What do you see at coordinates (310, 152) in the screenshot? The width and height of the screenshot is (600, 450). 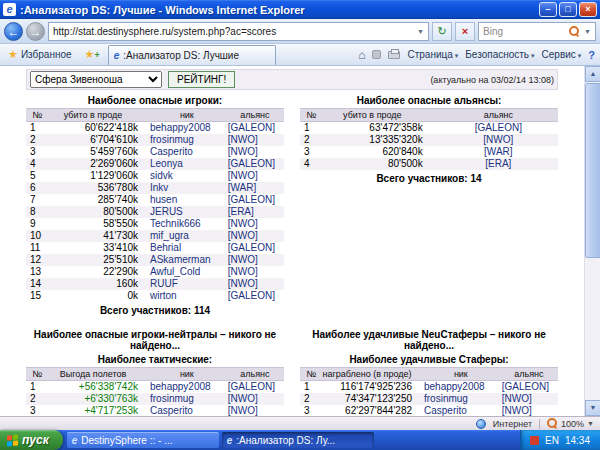 I see `cell: 3` at bounding box center [310, 152].